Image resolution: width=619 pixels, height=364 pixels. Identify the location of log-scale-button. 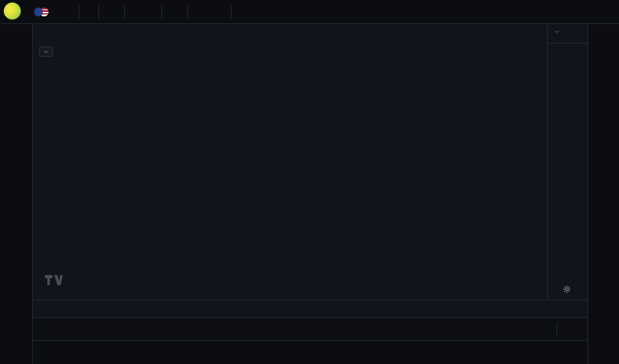
(570, 329).